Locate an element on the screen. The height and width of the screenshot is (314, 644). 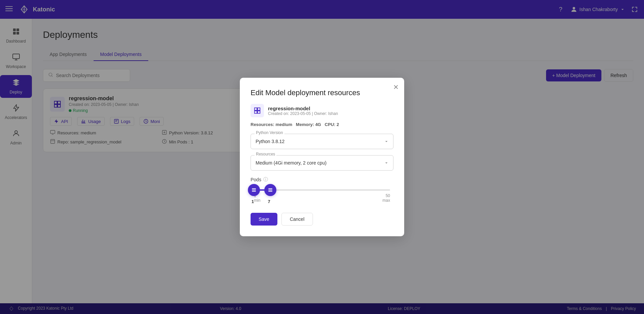
slider-thumb-min: 1 is located at coordinates (254, 190).